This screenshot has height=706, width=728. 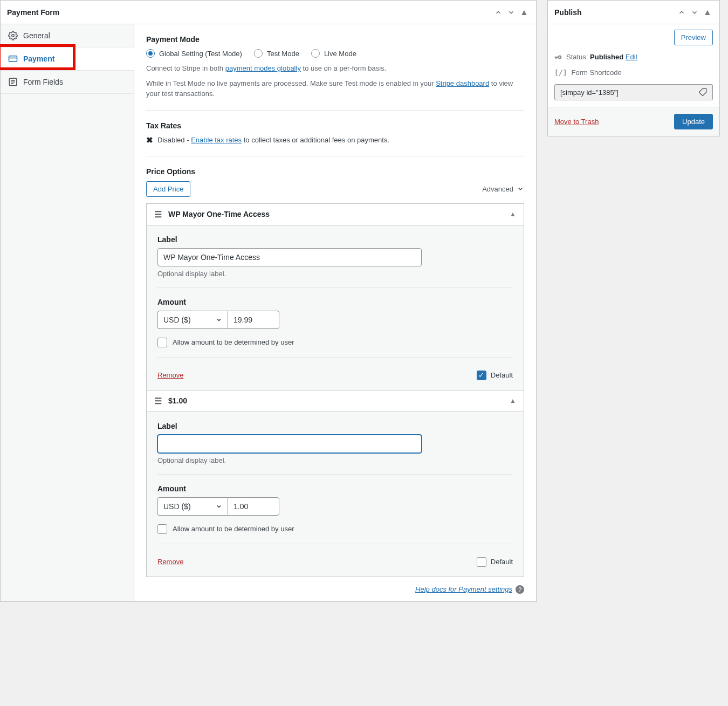 What do you see at coordinates (334, 53) in the screenshot?
I see `radio-live-mode: Live Mode` at bounding box center [334, 53].